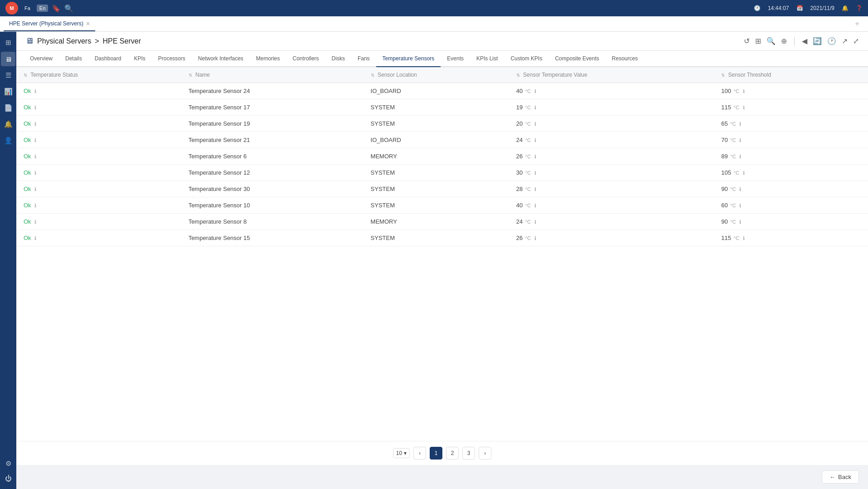 This screenshot has width=868, height=489. What do you see at coordinates (35, 189) in the screenshot?
I see `status-info-icon-6: ℹ` at bounding box center [35, 189].